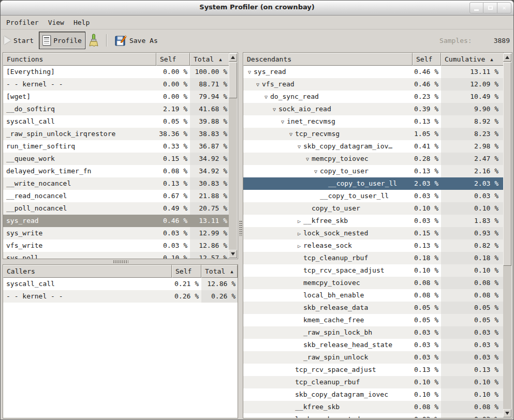 This screenshot has width=514, height=420. What do you see at coordinates (374, 283) in the screenshot?
I see `tree-row: memcpy_toiovec0.08 %0.08 %` at bounding box center [374, 283].